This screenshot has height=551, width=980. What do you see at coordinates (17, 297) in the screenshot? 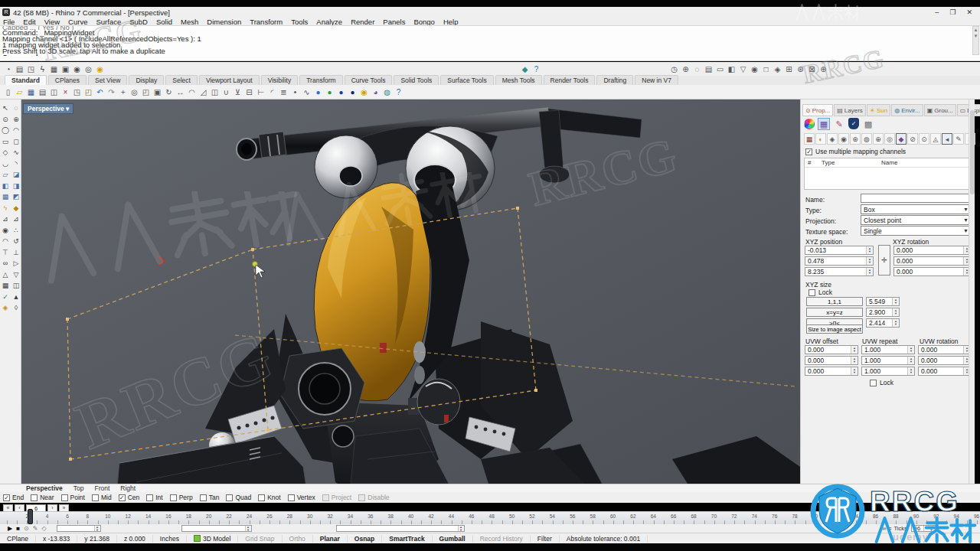
I see `tri2-icon: ▲` at bounding box center [17, 297].